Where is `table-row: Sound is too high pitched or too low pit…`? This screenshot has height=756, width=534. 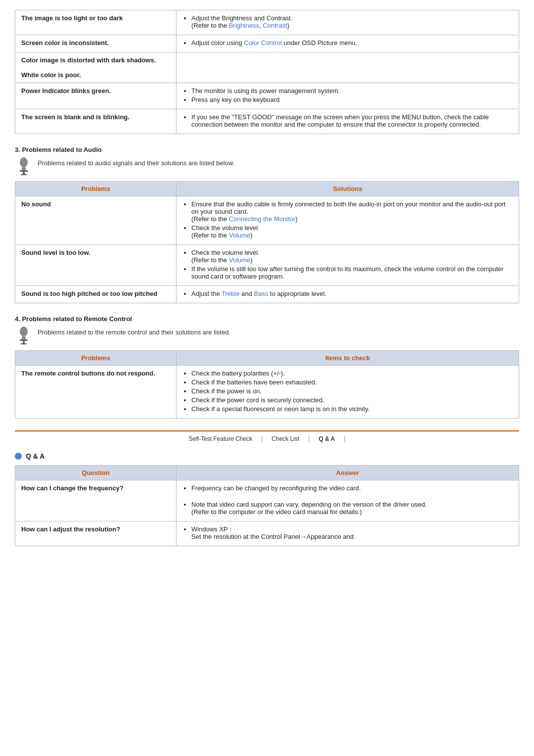
table-row: Sound is too high pitched or too low pit… is located at coordinates (267, 295).